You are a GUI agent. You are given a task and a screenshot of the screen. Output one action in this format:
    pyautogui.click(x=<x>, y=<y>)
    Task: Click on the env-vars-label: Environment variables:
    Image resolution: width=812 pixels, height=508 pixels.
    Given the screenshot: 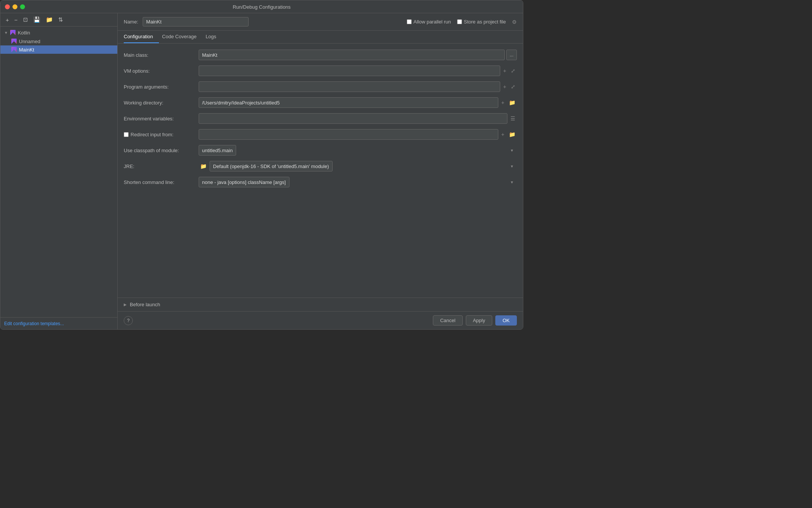 What is the action you would take?
    pyautogui.click(x=160, y=119)
    